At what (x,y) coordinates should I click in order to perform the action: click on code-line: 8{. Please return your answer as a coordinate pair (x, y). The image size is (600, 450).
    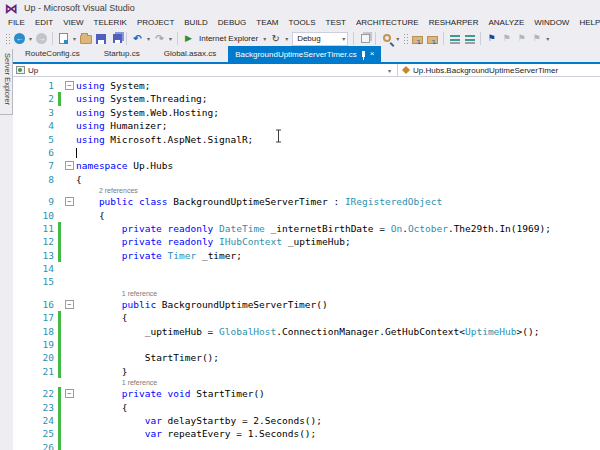
    Looking at the image, I should click on (306, 180).